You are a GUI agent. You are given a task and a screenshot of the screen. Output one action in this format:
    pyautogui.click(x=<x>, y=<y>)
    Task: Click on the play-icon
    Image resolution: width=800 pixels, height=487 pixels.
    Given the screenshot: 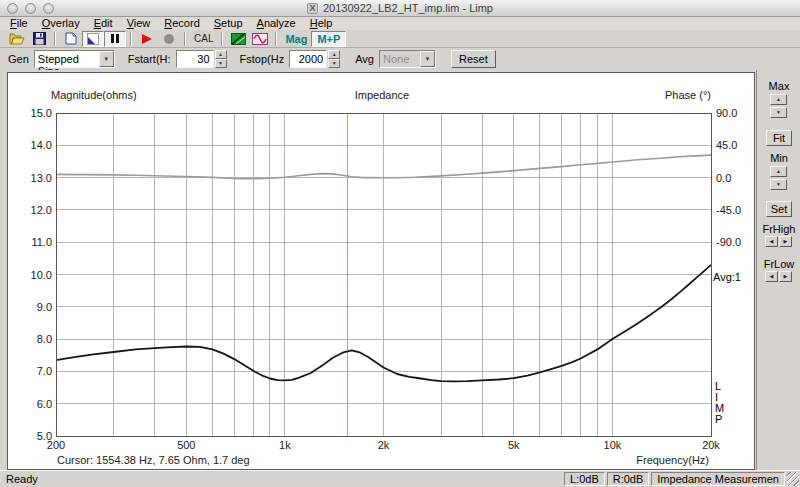 What is the action you would take?
    pyautogui.click(x=147, y=39)
    